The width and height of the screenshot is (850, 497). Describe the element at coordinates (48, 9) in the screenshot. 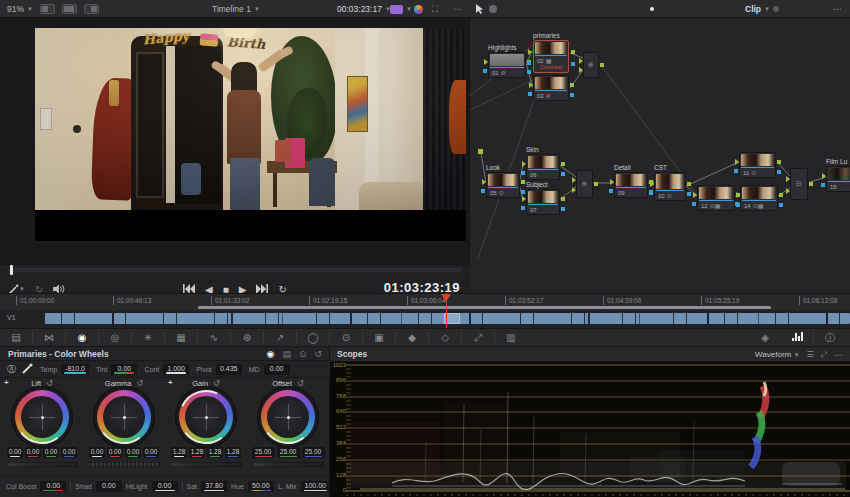

I see `gallery-view-button` at that location.